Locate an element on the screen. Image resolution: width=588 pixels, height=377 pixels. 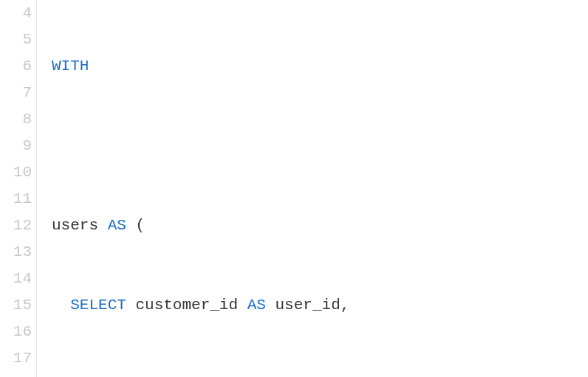
keyword-with: WITH is located at coordinates (70, 66).